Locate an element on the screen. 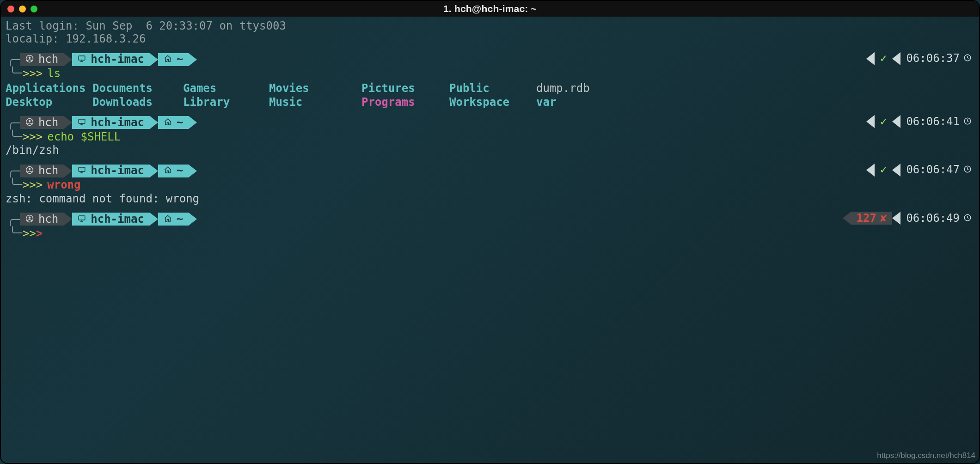  ls-entry: Library is located at coordinates (226, 102).